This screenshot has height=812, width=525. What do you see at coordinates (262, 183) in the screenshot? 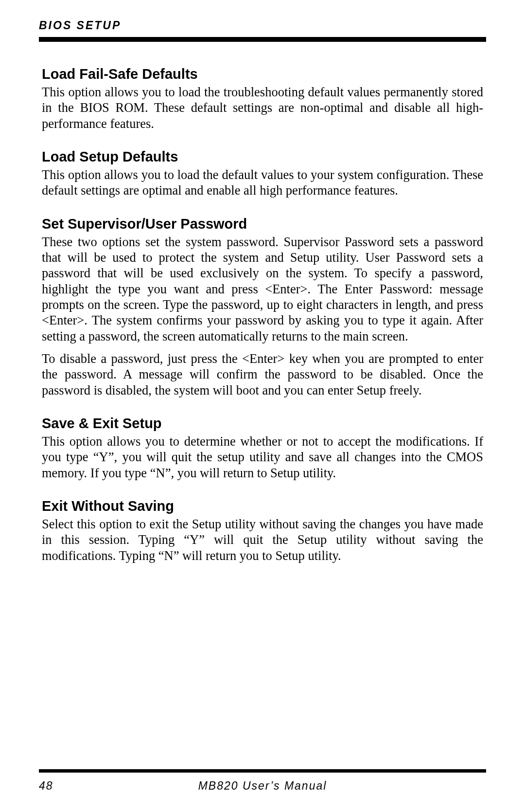
I see `section-paragraph: This option allows you to load the defau…` at bounding box center [262, 183].